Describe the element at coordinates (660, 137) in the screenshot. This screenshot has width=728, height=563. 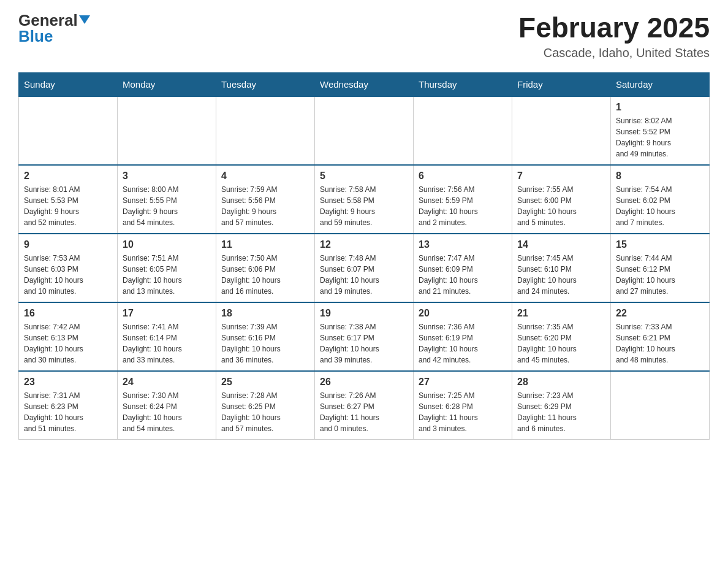
I see `day-info: Sunrise: 8:02 AM Sunset: 5:52 PM Dayligh…` at that location.